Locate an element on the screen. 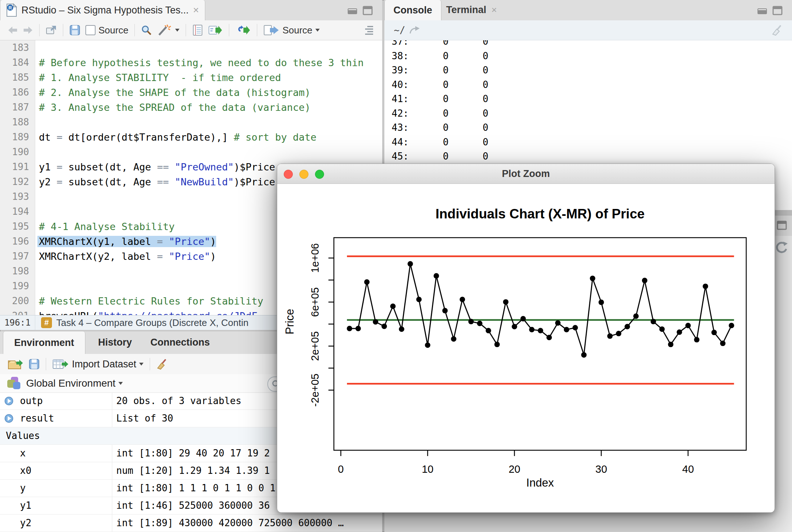 This screenshot has height=532, width=792. refresh-plot-icon is located at coordinates (781, 247).